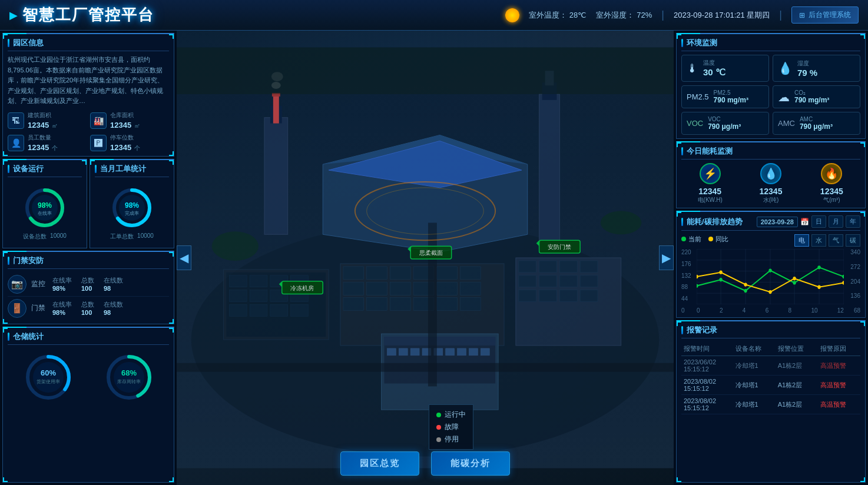 The image size is (868, 485). I want to click on trend-year-btn: 年, so click(853, 221).